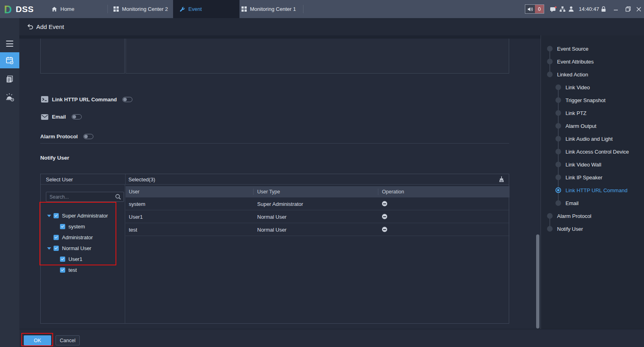 The height and width of the screenshot is (347, 644). Describe the element at coordinates (592, 164) in the screenshot. I see `step-nav-item-link-video-wall: Link Video Wall` at that location.